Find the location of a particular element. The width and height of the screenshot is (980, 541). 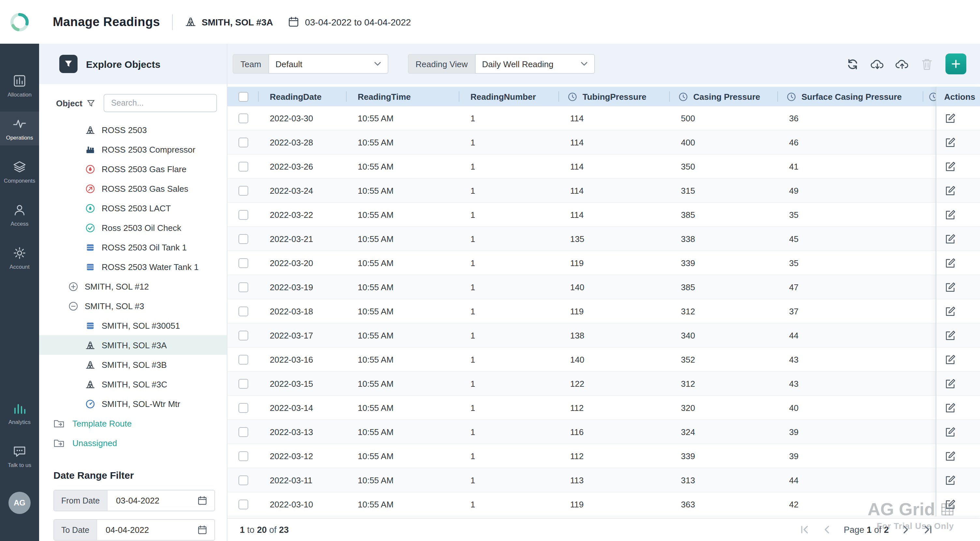

table-row: 2022-03-1110:55 AM111331344 is located at coordinates (604, 480).